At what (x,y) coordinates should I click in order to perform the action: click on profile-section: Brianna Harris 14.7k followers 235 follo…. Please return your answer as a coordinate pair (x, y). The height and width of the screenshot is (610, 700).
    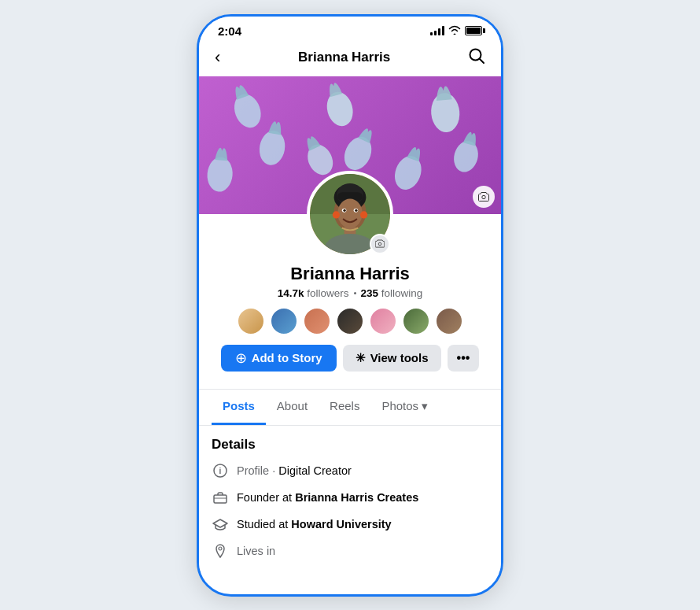
    Looking at the image, I should click on (350, 298).